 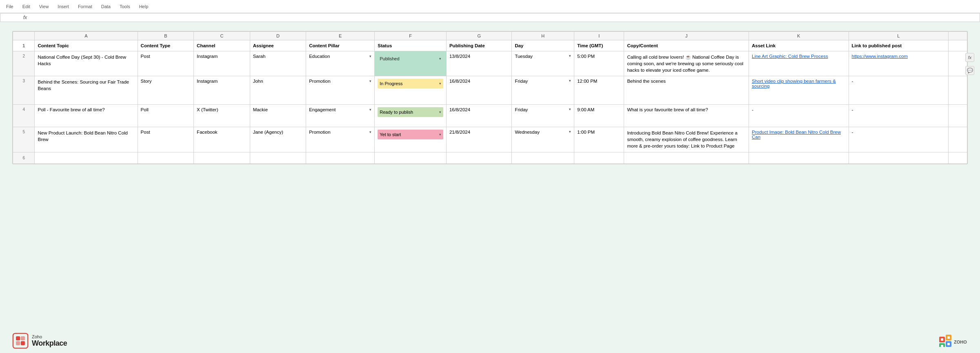 What do you see at coordinates (278, 139) in the screenshot?
I see `cell-r5-assignee: Jane (Agency)` at bounding box center [278, 139].